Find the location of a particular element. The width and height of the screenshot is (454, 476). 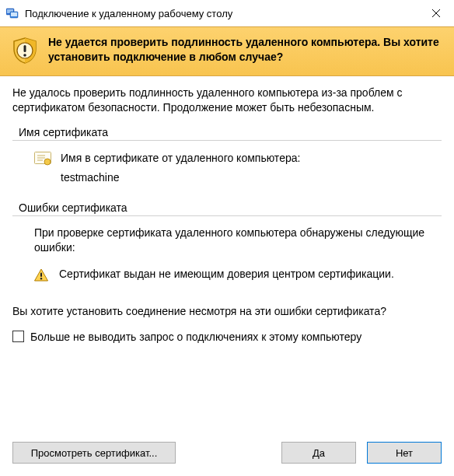

banner-message: Не удается проверить подлинность удаленн… is located at coordinates (246, 50).